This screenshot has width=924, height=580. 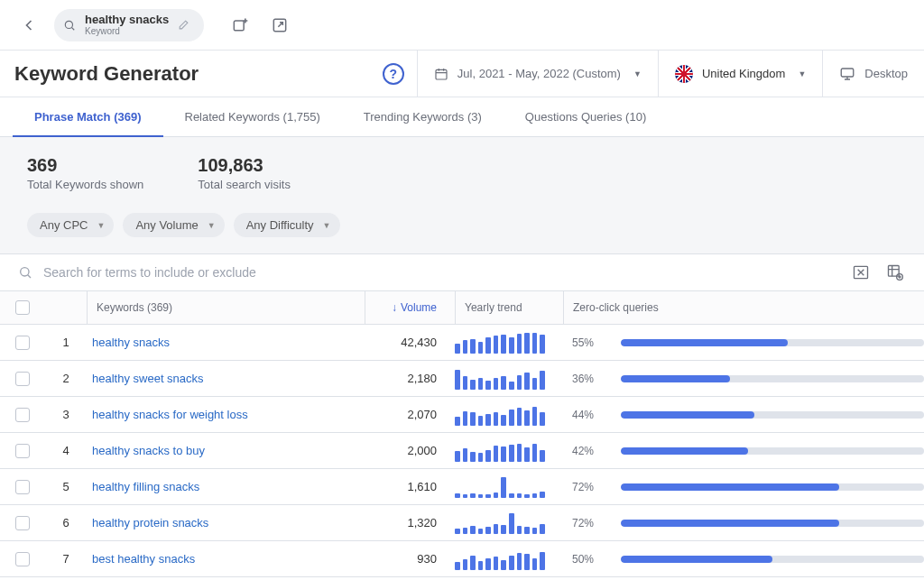 I want to click on row-index: 3, so click(x=66, y=415).